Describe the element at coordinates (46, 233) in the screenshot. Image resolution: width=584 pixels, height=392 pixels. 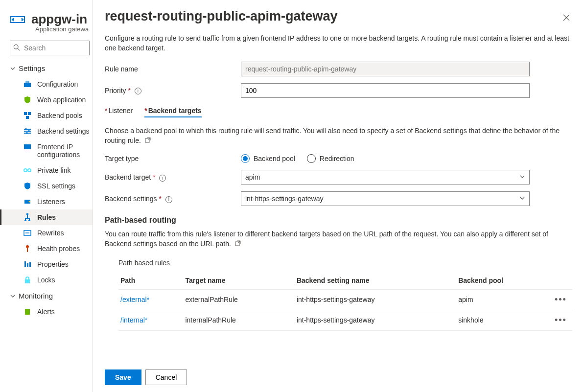
I see `nav-rewrites: Rewrites` at that location.